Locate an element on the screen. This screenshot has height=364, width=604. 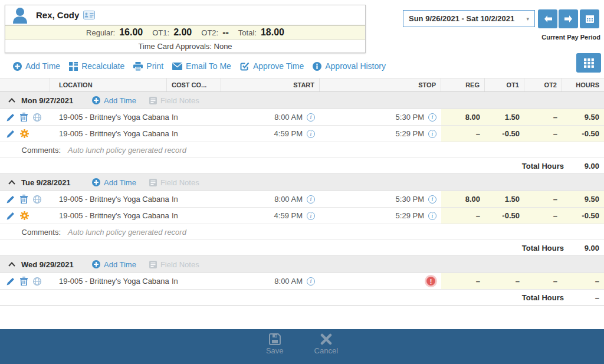
start-time: 4:59 PM is located at coordinates (288, 133).